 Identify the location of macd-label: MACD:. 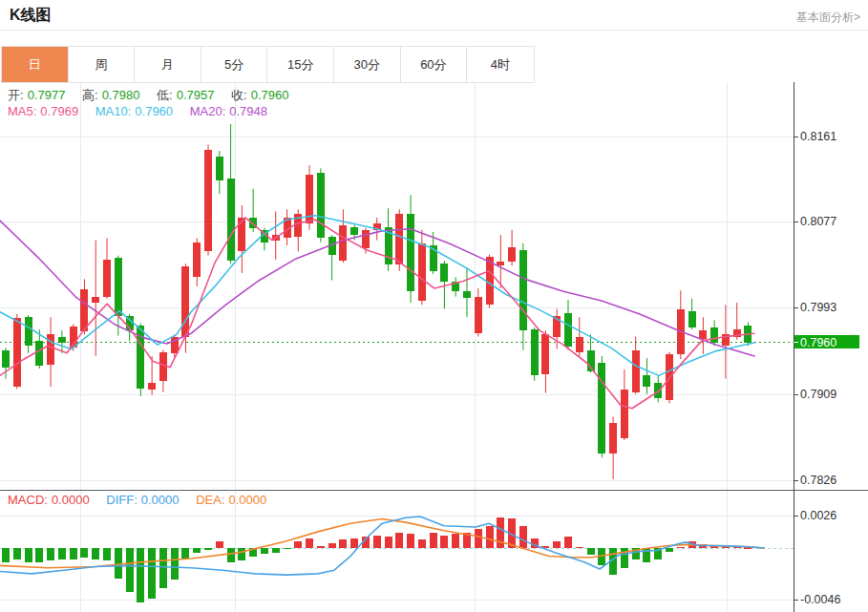
(28, 500).